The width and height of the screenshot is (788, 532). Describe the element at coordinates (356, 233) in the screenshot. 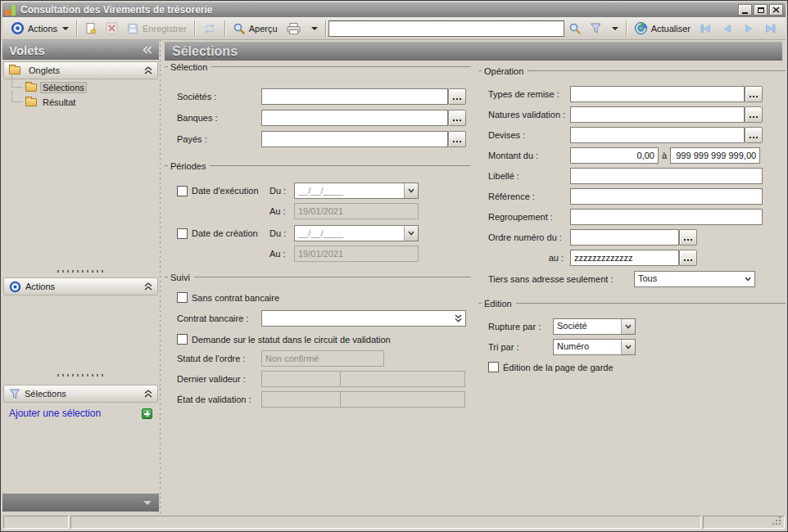

I see `creation-du-combo` at that location.